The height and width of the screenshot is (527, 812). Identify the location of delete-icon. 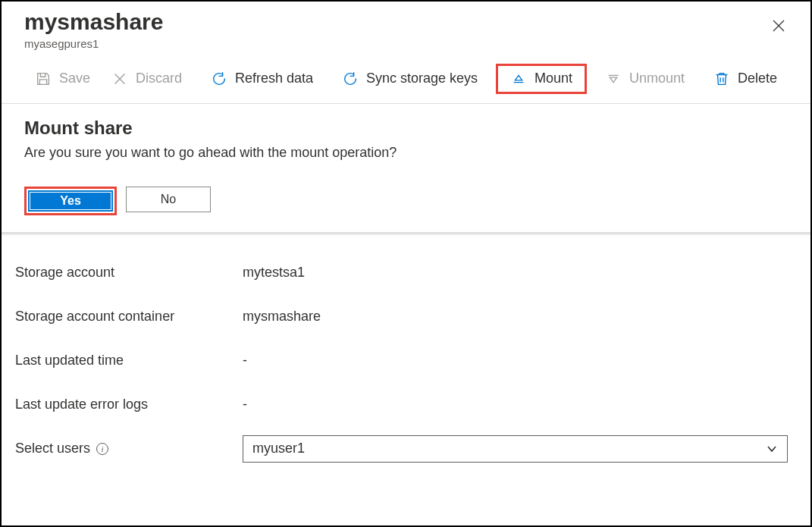
(722, 79).